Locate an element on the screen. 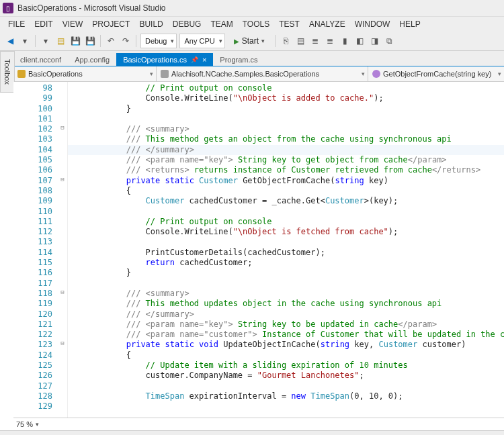 The width and height of the screenshot is (504, 435). pin-icon: 📌 is located at coordinates (195, 60).